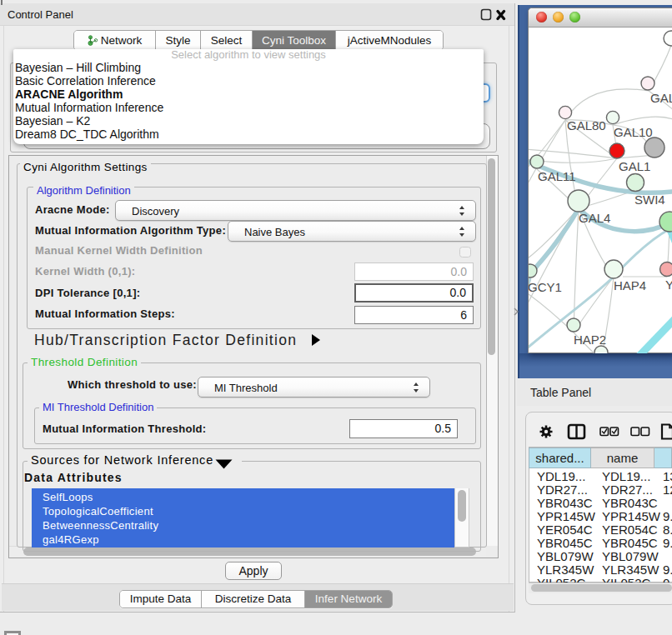  I want to click on svg-text: GCY1, so click(545, 287).